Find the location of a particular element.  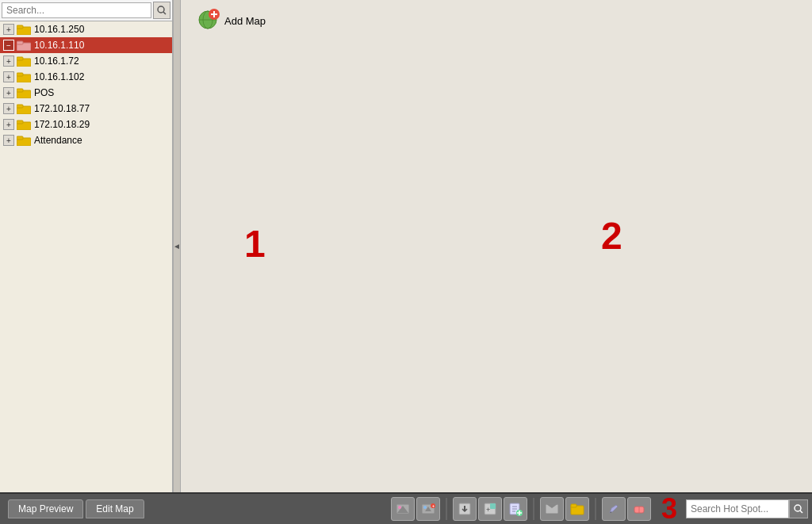

toolbar-import-icon is located at coordinates (465, 509).